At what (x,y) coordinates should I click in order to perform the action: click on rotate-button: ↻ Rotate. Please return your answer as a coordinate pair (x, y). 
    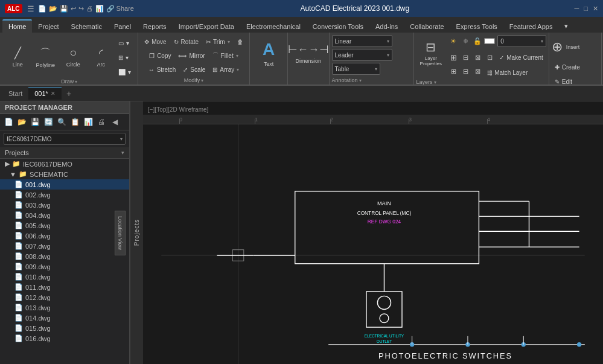
    Looking at the image, I should click on (186, 42).